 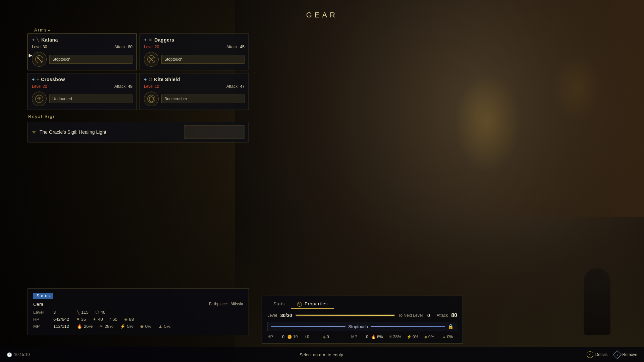 What do you see at coordinates (129, 319) in the screenshot?
I see `stat-crystal: ◈ 88` at bounding box center [129, 319].